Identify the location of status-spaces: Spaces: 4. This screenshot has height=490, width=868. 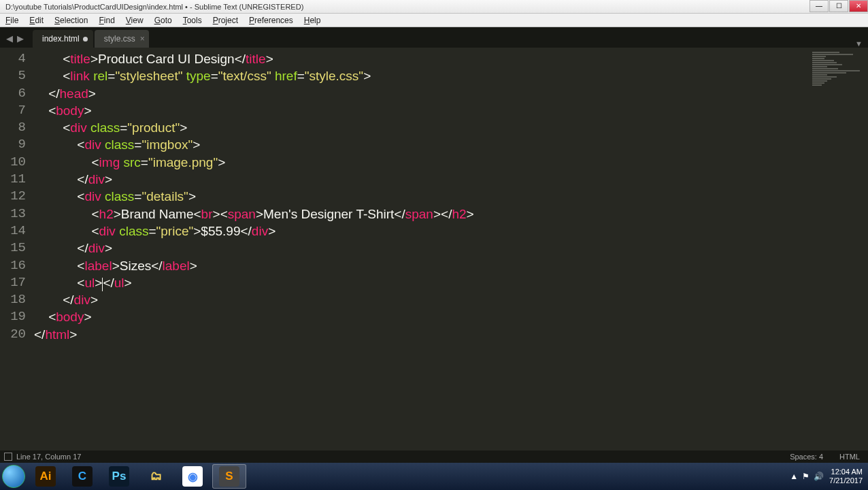
(807, 457).